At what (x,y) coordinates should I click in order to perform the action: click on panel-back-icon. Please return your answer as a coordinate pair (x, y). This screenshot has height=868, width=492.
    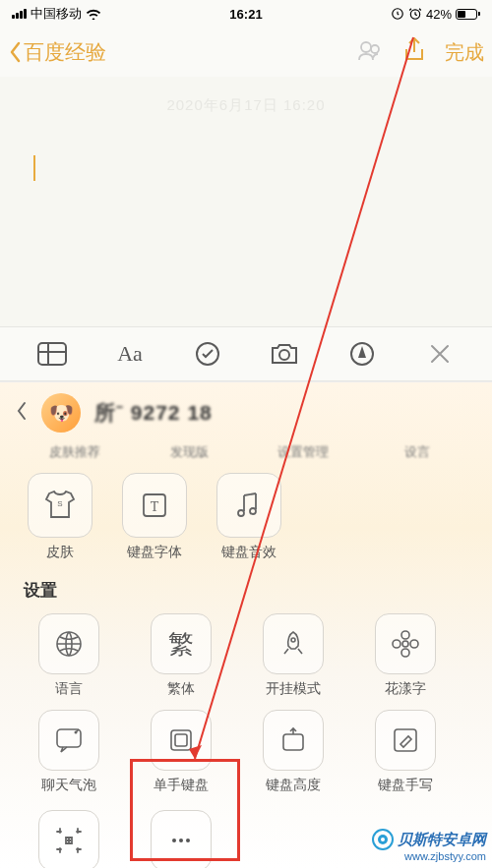
    Looking at the image, I should click on (22, 413).